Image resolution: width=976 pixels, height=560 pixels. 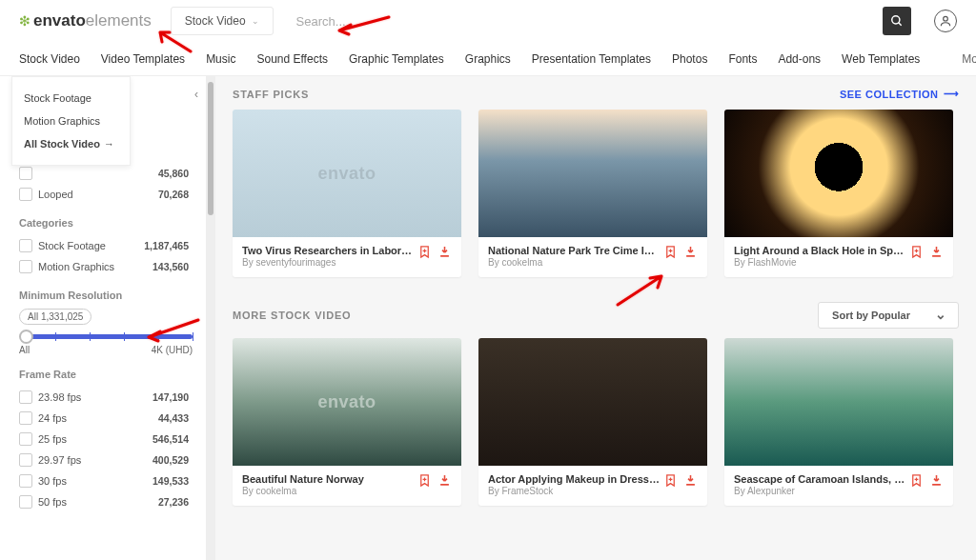 What do you see at coordinates (820, 263) in the screenshot?
I see `video-author: By FlashMovie` at bounding box center [820, 263].